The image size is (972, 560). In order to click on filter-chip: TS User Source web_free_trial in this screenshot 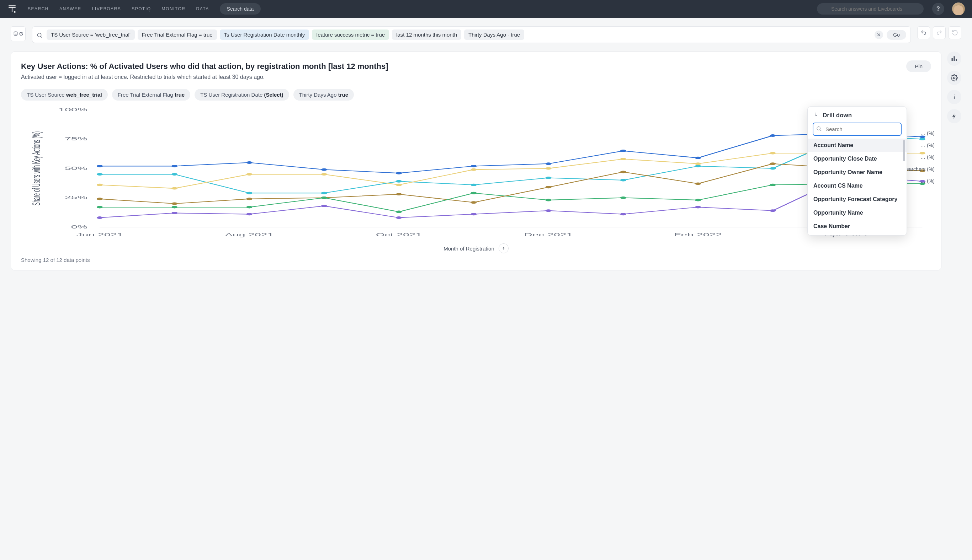, I will do `click(65, 95)`.